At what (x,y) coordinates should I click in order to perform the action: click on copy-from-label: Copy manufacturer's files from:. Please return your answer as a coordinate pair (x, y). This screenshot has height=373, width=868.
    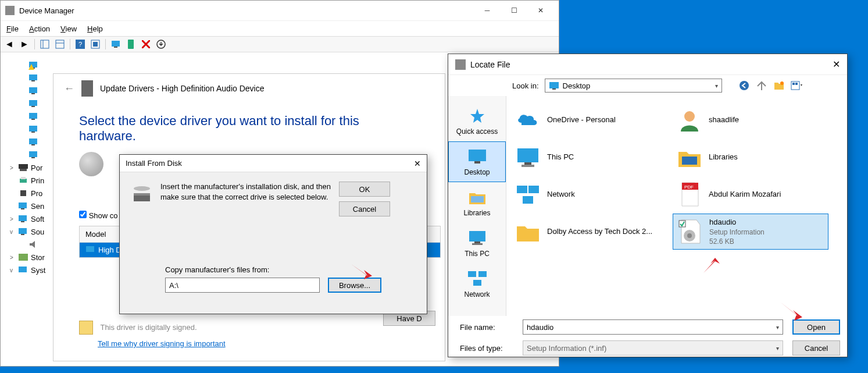
    Looking at the image, I should click on (273, 270).